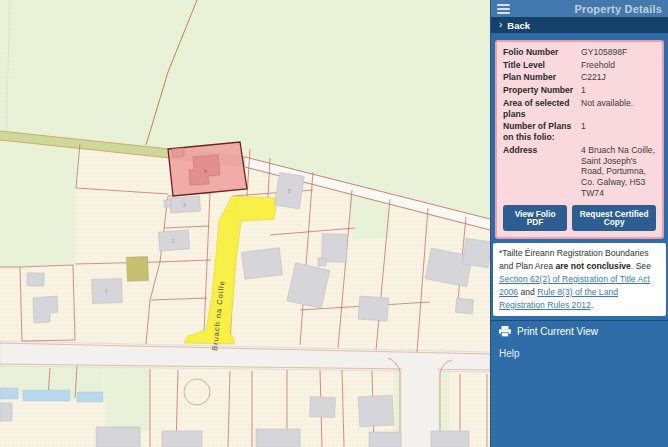  What do you see at coordinates (528, 292) in the screenshot?
I see `disclaimer-joiner: and` at bounding box center [528, 292].